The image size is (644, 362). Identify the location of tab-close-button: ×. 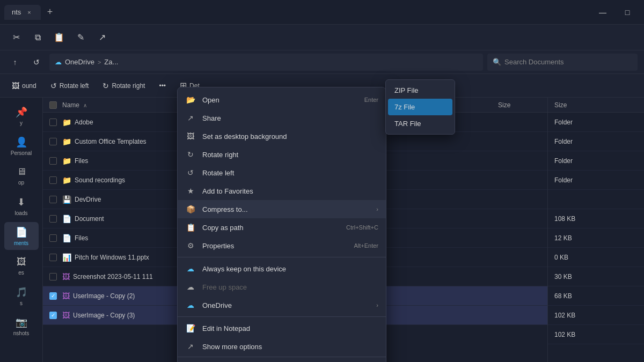
(29, 12).